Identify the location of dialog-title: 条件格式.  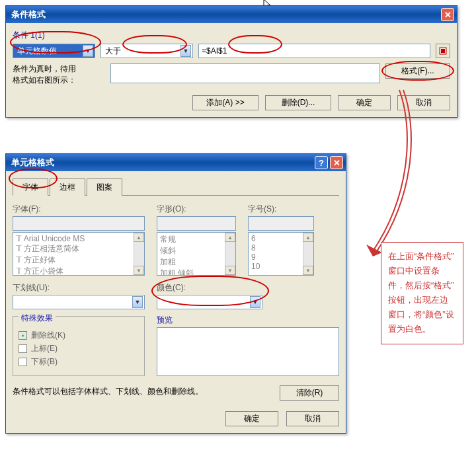
(225, 15).